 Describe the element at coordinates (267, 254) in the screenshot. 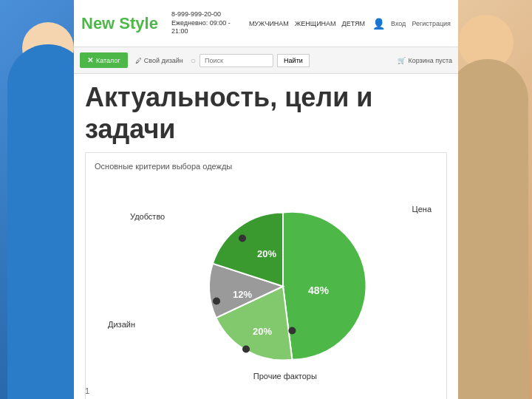

I see `pct-comfort: 20%` at that location.